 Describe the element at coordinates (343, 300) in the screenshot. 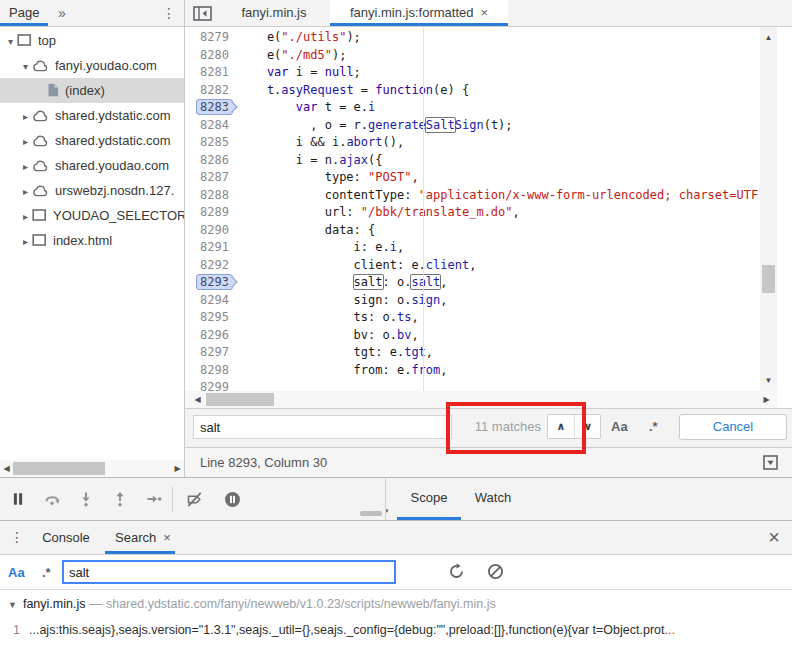

I see `code-line-text: sign: o.sign,` at that location.